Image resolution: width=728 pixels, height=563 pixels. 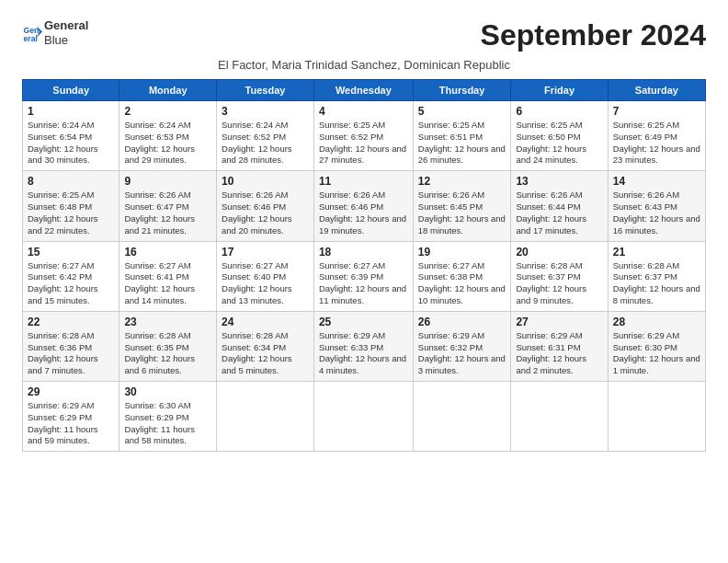 I want to click on day-cell: 21 Sunrise: 6:28 AMSunset: 6:37 PMDaylig…, so click(x=656, y=276).